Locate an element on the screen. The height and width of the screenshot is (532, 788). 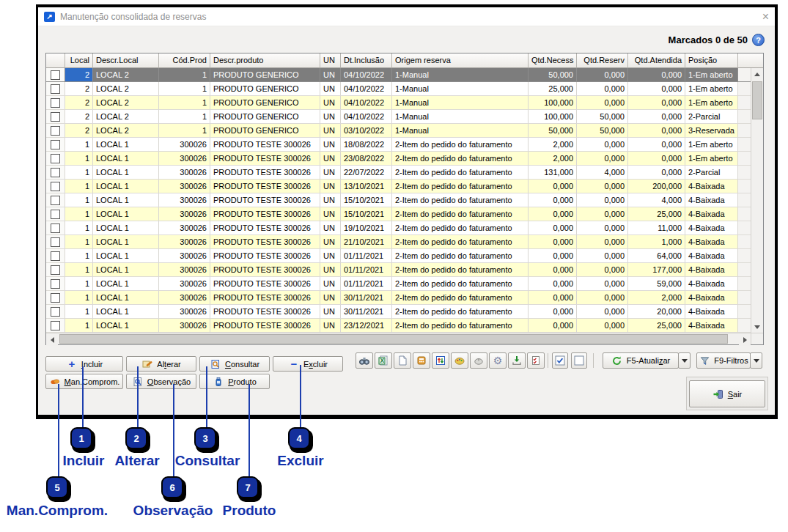
excel-export-button: X is located at coordinates (383, 361).